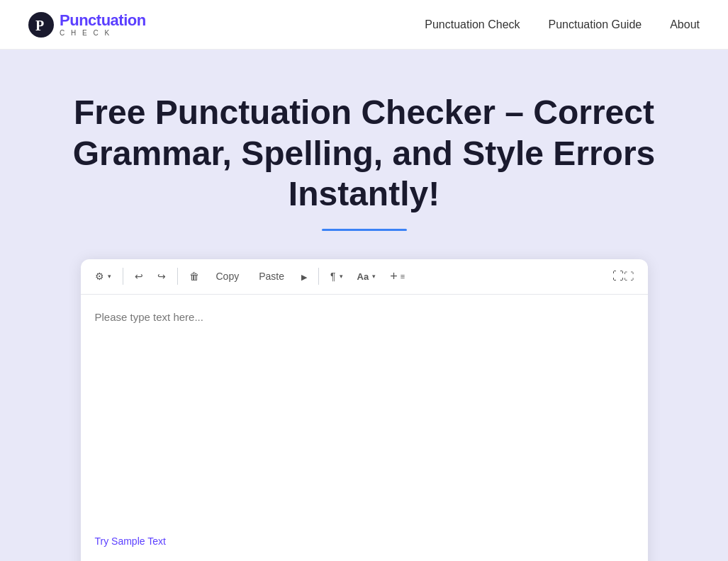  Describe the element at coordinates (623, 276) in the screenshot. I see `fullscreen-button: ⛶` at that location.